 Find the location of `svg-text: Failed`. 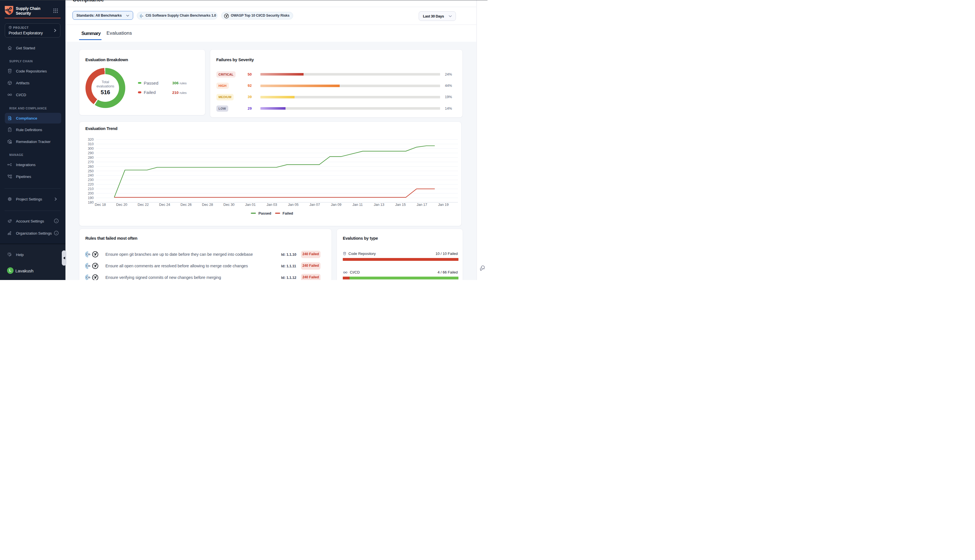

svg-text: Failed is located at coordinates (288, 213).